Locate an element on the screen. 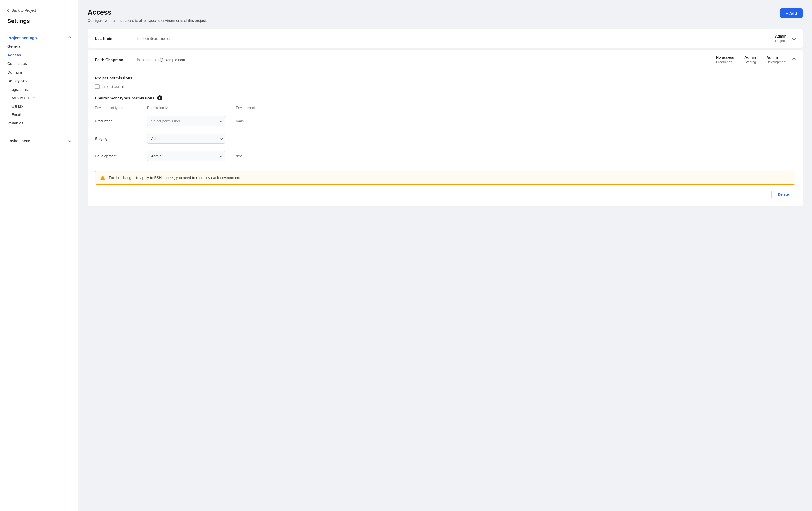 The width and height of the screenshot is (812, 511). sidebar-item-activity-scripts: Activity Scripts is located at coordinates (39, 98).